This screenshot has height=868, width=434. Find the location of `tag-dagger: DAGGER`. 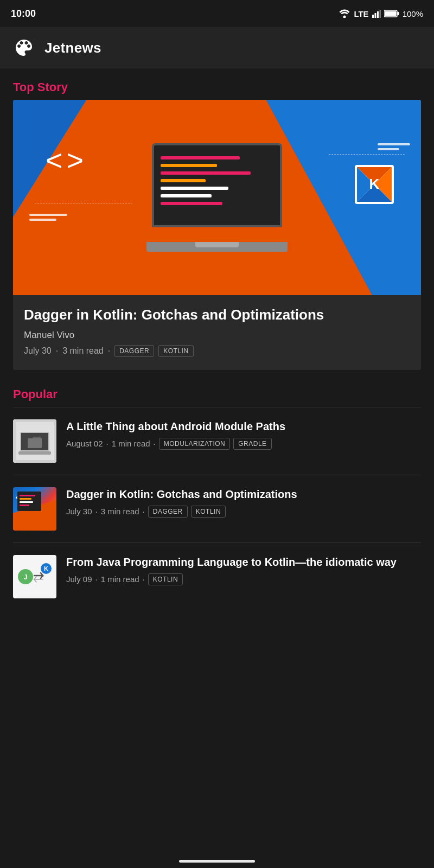

tag-dagger: DAGGER is located at coordinates (135, 351).